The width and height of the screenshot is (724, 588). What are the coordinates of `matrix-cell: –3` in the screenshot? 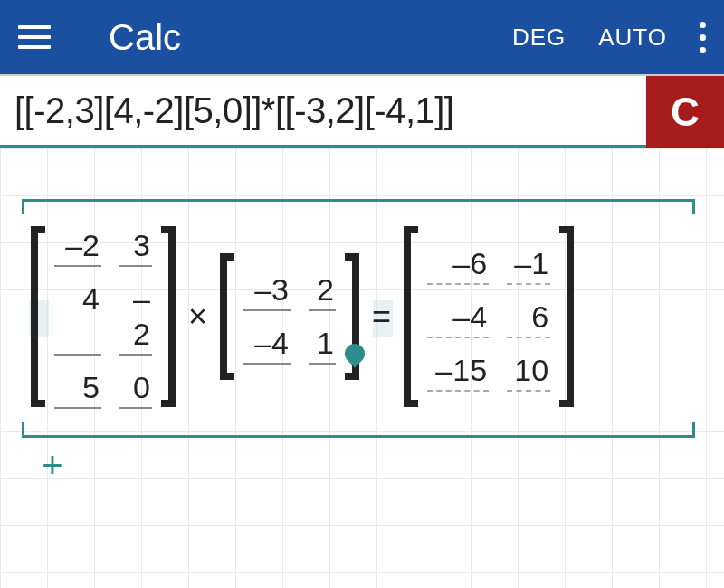 It's located at (267, 289).